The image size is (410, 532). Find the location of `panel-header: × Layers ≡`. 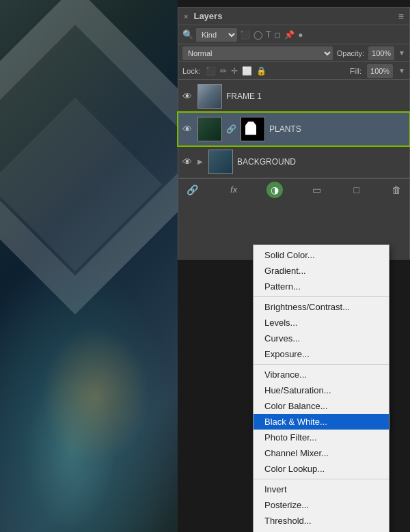

panel-header: × Layers ≡ is located at coordinates (294, 16).